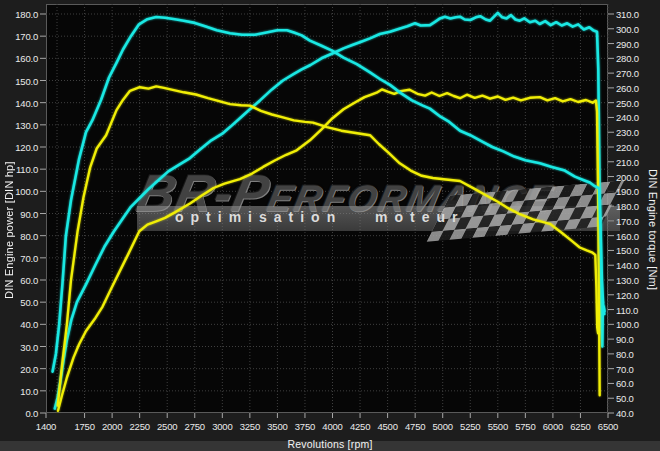  Describe the element at coordinates (553, 426) in the screenshot. I see `x-axis-tick-label: 6000` at that location.